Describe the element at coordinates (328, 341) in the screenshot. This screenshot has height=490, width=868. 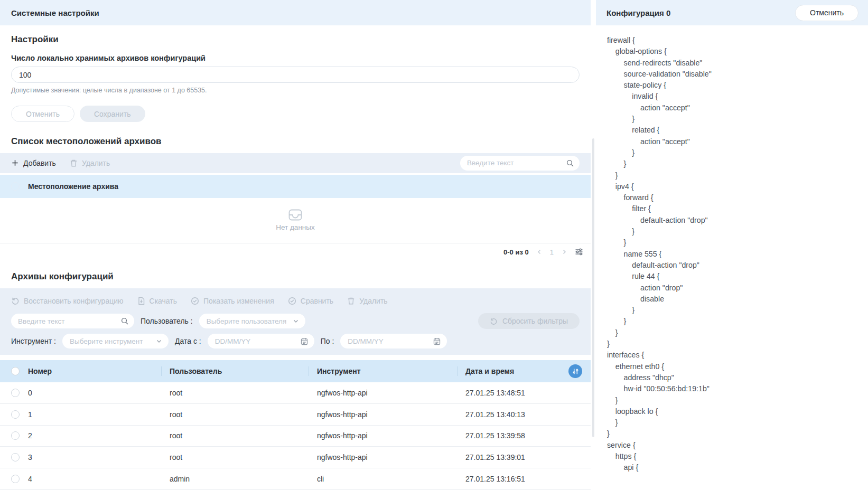
I see `date-to-label: По :` at that location.